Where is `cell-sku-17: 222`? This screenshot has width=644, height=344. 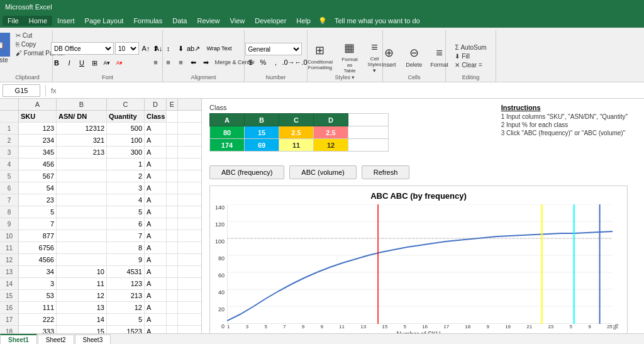 cell-sku-17: 222 is located at coordinates (38, 319).